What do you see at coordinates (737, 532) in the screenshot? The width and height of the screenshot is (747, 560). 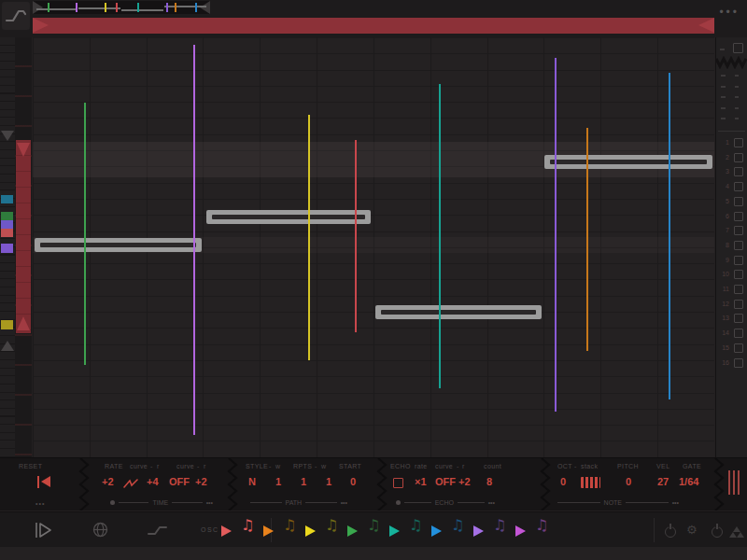 I see `triangle-cluster-icon` at bounding box center [737, 532].